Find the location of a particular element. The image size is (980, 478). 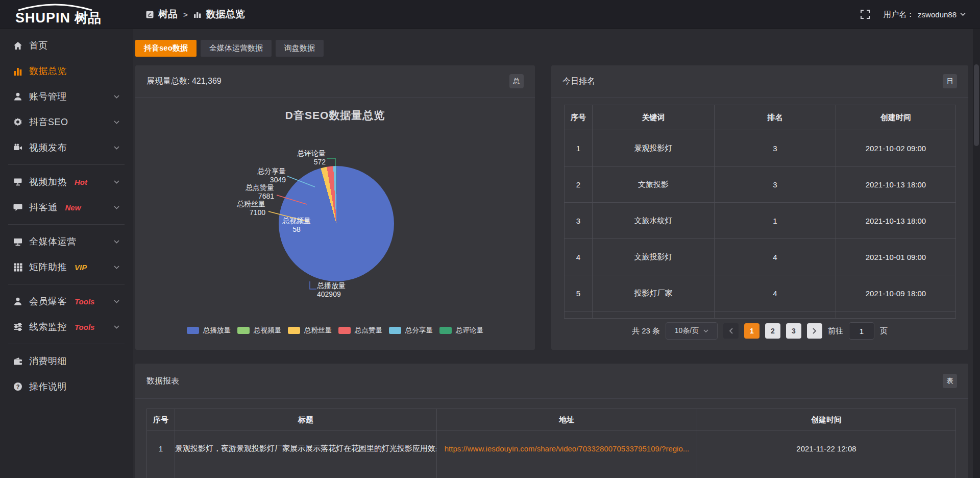

page-button-1: 1 is located at coordinates (752, 331).